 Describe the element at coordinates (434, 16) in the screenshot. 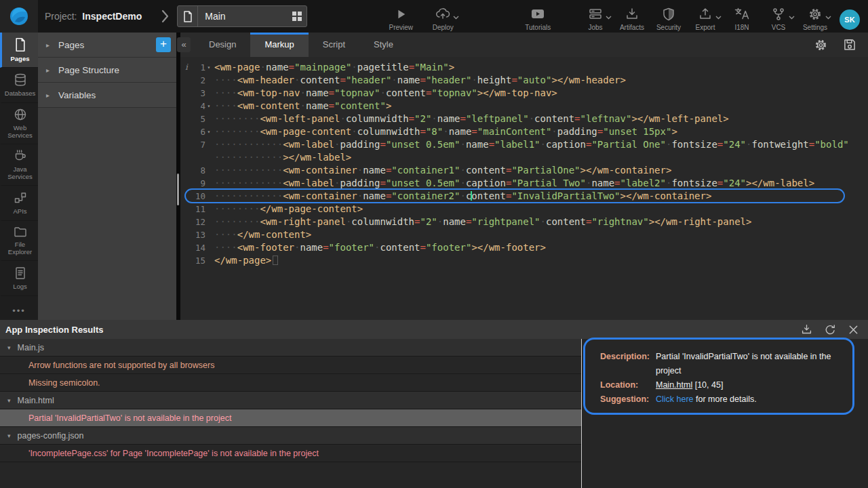

I see `top-bar: Project: InspectDemo Main Preview De` at that location.